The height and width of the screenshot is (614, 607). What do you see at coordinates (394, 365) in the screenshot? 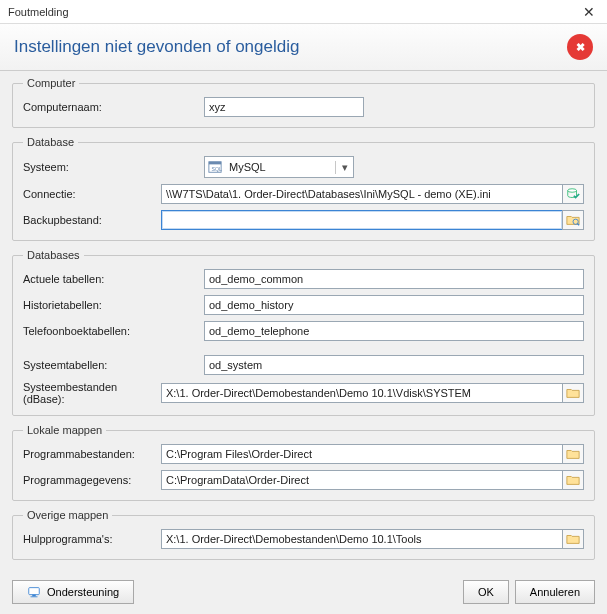
I see `input-systeemtab` at bounding box center [394, 365].